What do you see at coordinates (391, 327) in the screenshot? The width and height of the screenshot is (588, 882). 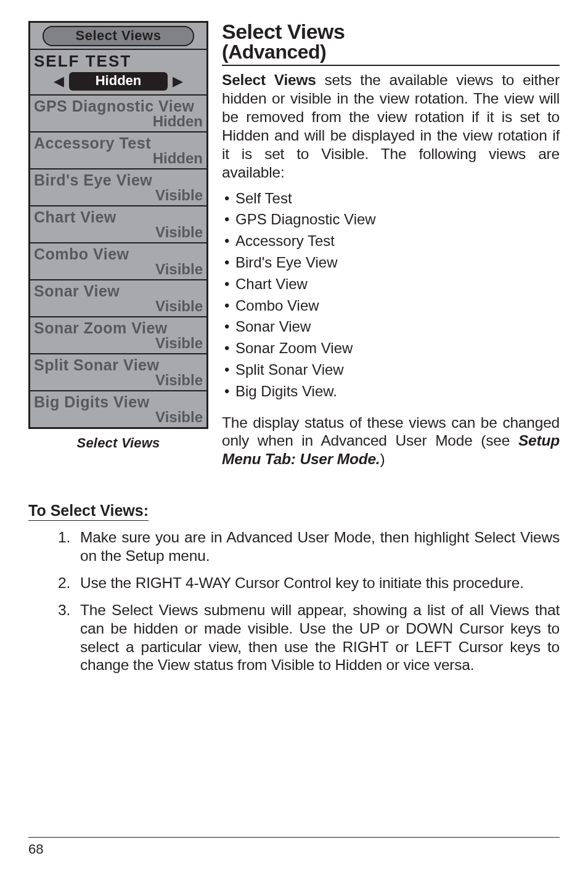 I see `list-item: Sonar View` at bounding box center [391, 327].